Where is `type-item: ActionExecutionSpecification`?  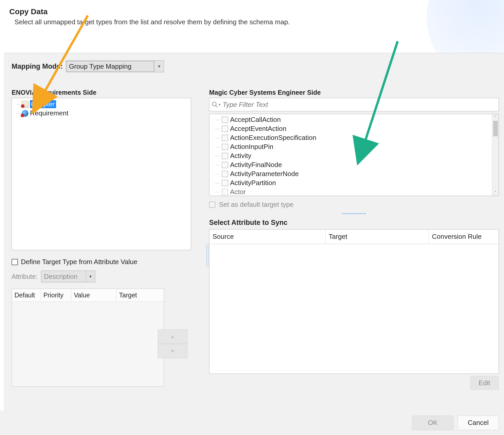
type-item: ActionExecutionSpecification is located at coordinates (354, 138).